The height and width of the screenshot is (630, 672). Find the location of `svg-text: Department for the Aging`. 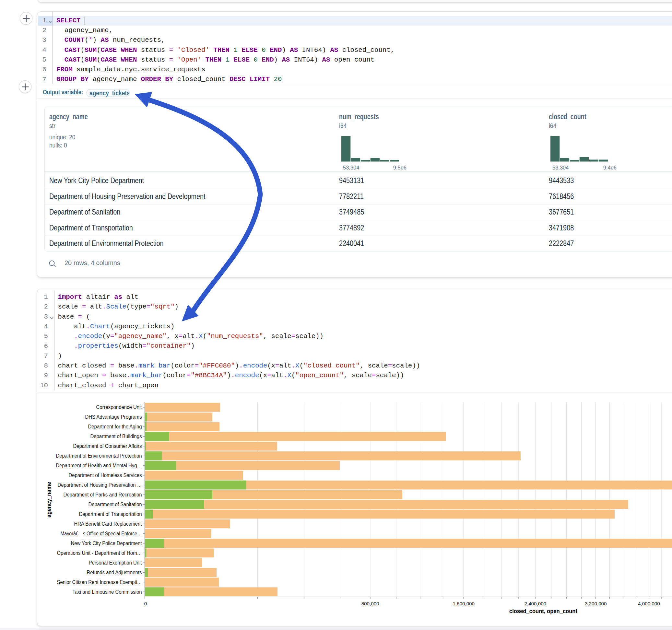

svg-text: Department for the Aging is located at coordinates (115, 427).